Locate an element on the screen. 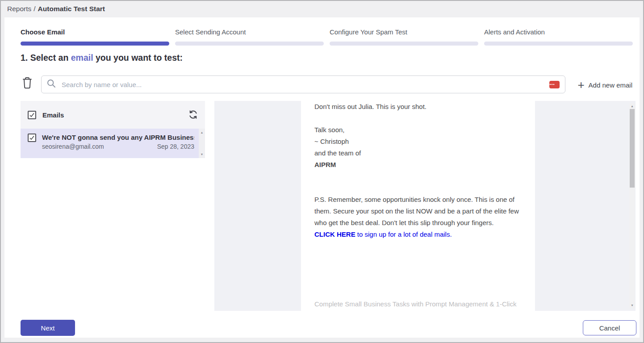 Image resolution: width=644 pixels, height=343 pixels. search-box is located at coordinates (303, 84).